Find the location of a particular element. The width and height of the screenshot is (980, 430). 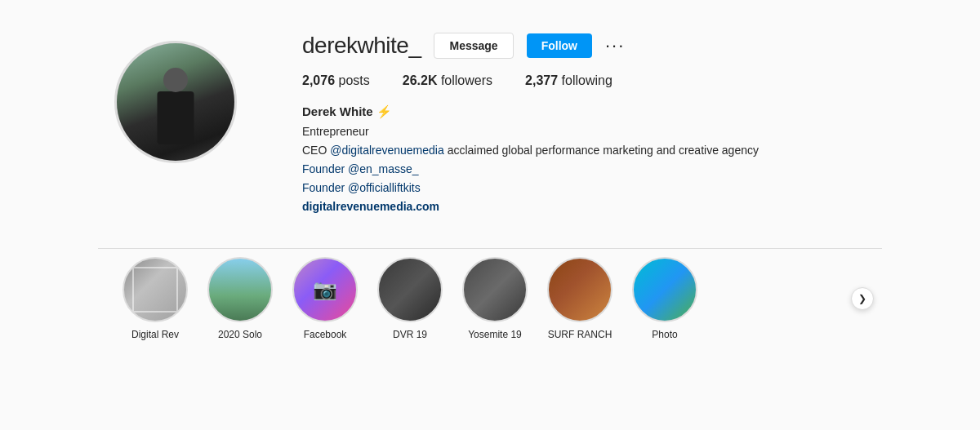

bio-title: Entrepreneur is located at coordinates (592, 132).